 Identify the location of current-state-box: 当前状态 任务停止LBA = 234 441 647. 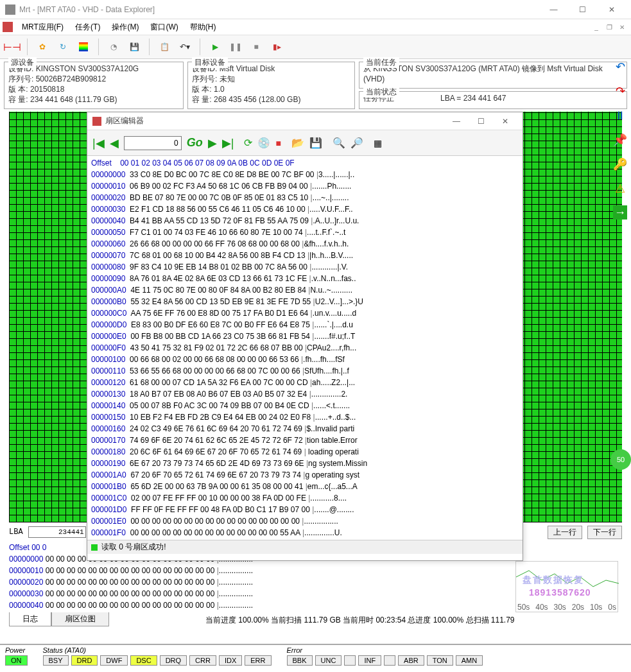
(493, 100).